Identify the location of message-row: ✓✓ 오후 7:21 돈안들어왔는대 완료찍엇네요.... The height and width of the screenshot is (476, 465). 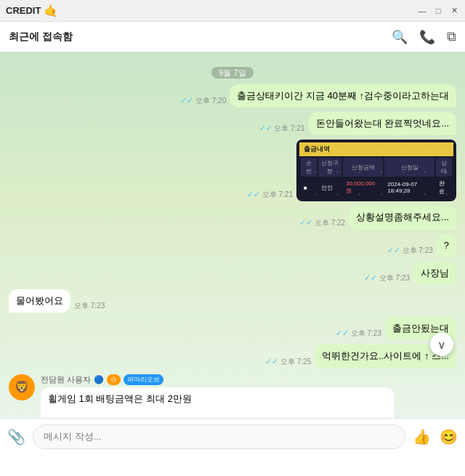
(232, 124).